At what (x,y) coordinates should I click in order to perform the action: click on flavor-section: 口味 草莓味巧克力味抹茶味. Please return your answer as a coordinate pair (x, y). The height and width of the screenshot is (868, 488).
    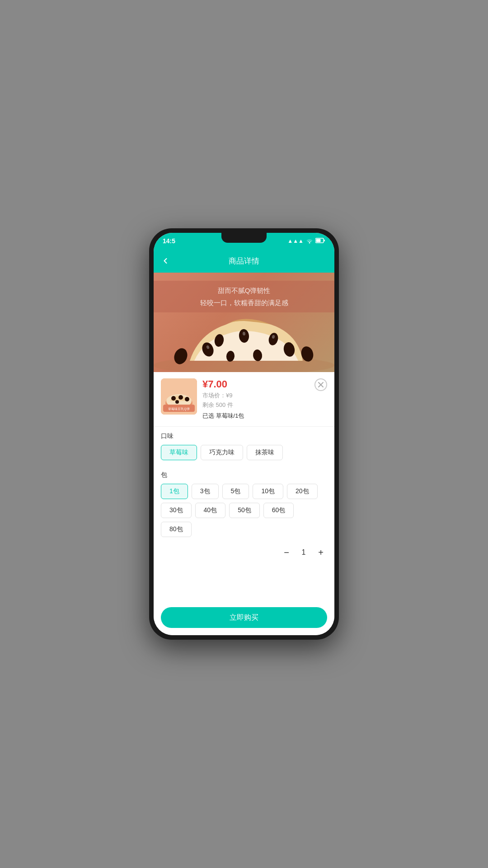
    Looking at the image, I should click on (244, 446).